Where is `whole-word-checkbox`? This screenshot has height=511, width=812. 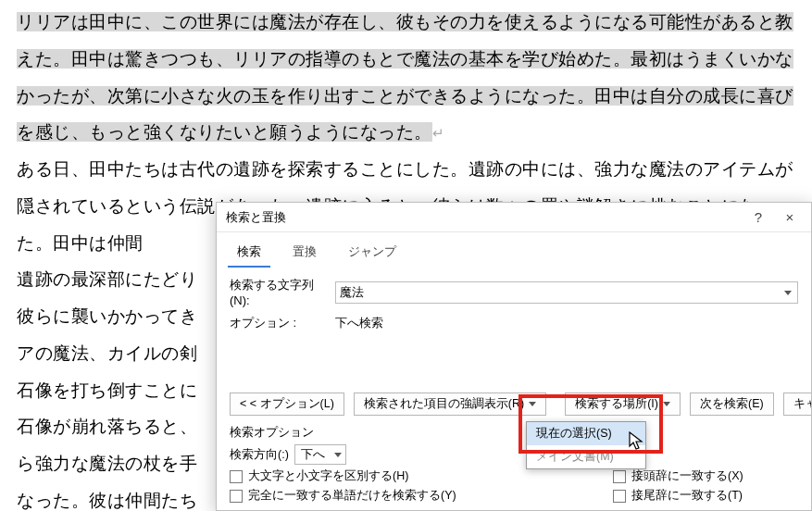 whole-word-checkbox is located at coordinates (236, 496).